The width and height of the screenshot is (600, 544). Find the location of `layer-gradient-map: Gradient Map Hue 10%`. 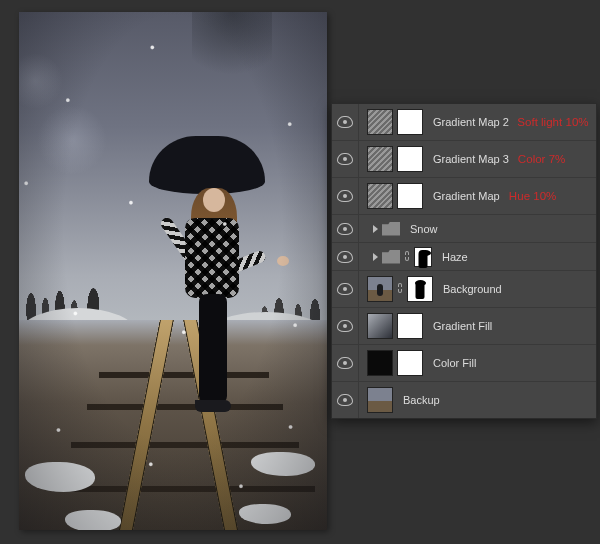

layer-gradient-map: Gradient Map Hue 10% is located at coordinates (464, 196).